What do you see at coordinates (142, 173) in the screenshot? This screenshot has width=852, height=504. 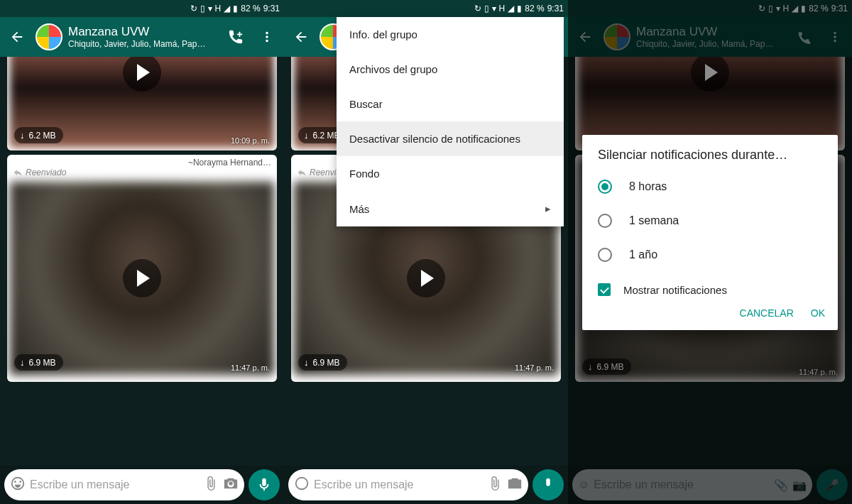 I see `forwarded-label: Reenviado` at bounding box center [142, 173].